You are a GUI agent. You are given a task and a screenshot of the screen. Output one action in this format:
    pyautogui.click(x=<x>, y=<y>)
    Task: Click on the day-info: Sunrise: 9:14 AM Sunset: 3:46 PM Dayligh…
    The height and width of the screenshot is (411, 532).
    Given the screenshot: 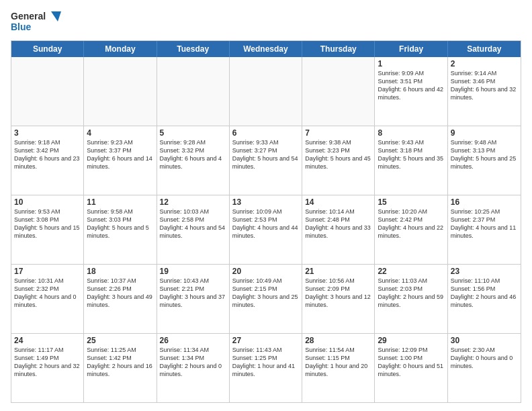 What is the action you would take?
    pyautogui.click(x=484, y=86)
    